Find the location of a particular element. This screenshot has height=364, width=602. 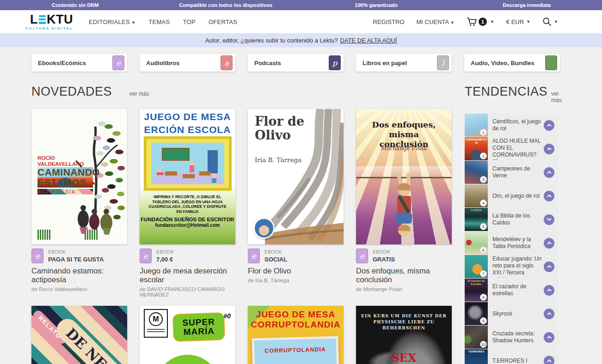

category-audiolibros: Audiolibros a is located at coordinates (188, 63).